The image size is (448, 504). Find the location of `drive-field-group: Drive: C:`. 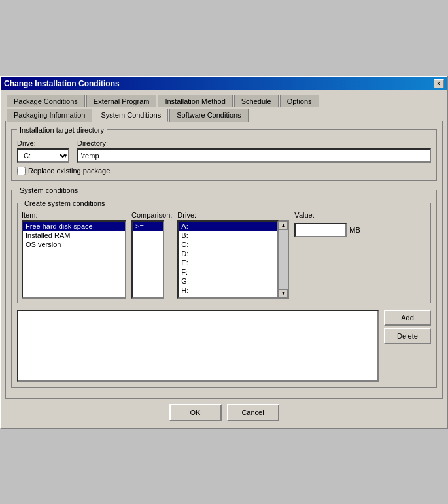

drive-field-group: Drive: C: is located at coordinates (43, 151).